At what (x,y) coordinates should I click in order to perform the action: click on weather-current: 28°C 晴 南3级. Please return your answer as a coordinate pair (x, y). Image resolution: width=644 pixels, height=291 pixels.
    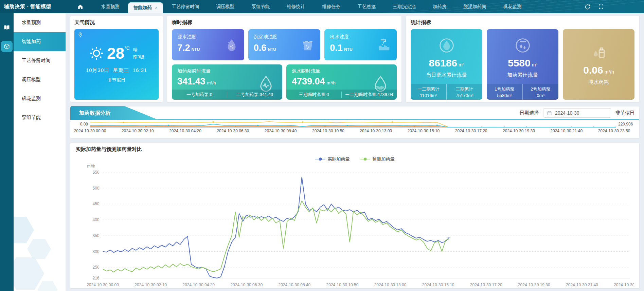
    Looking at the image, I should click on (117, 53).